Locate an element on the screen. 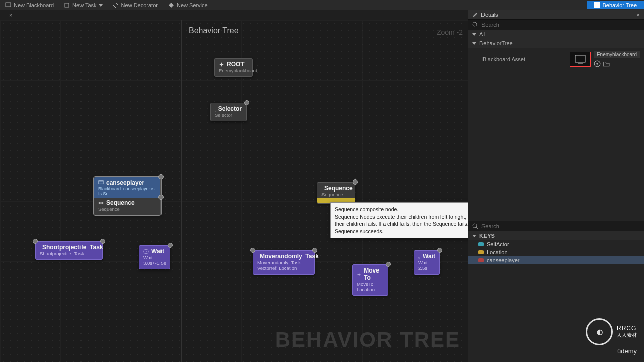 The image size is (644, 362). section-keys: KEYS is located at coordinates (556, 236).